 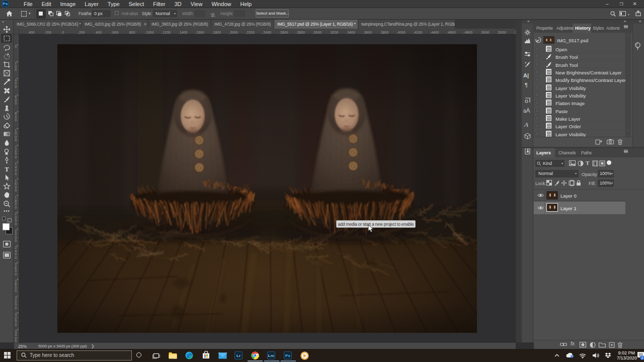 I want to click on svg-text: 3800, so click(x=385, y=32).